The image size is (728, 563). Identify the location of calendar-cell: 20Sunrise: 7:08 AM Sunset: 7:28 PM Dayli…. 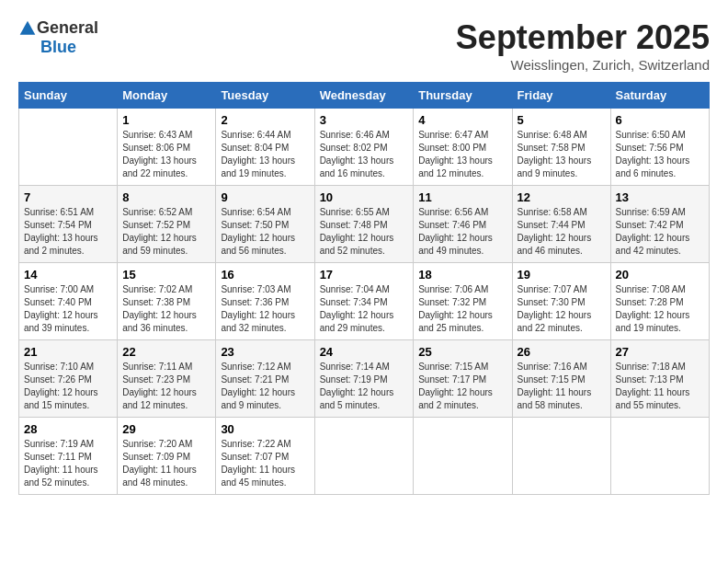
(660, 302).